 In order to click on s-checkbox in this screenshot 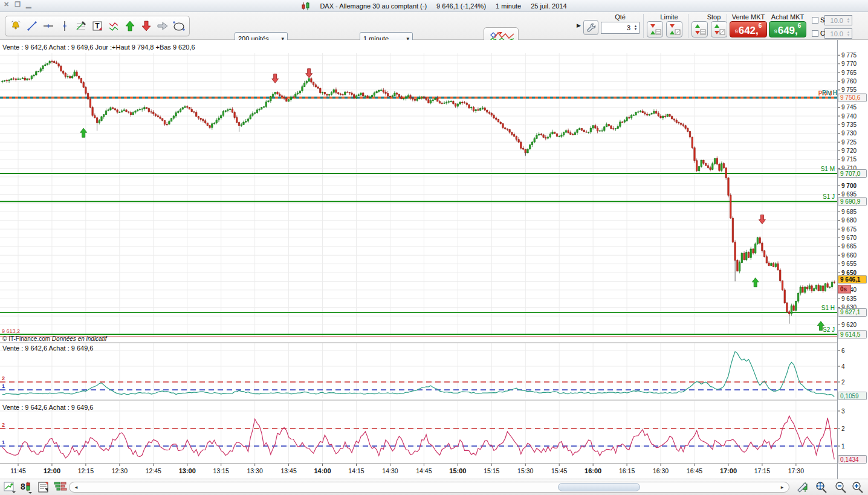, I will do `click(815, 21)`.